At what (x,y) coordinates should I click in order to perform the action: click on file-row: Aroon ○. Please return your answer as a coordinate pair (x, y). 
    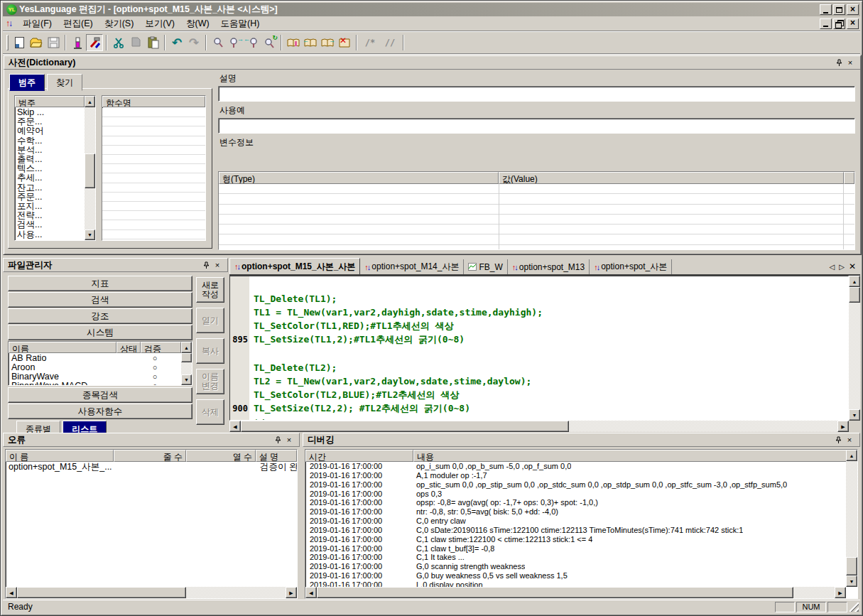
    Looking at the image, I should click on (95, 368).